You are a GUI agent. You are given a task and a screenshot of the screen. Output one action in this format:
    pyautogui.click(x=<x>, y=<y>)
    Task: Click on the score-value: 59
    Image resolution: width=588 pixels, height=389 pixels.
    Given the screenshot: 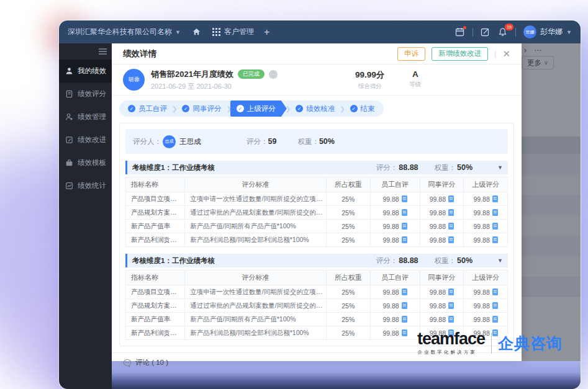 What is the action you would take?
    pyautogui.click(x=273, y=141)
    